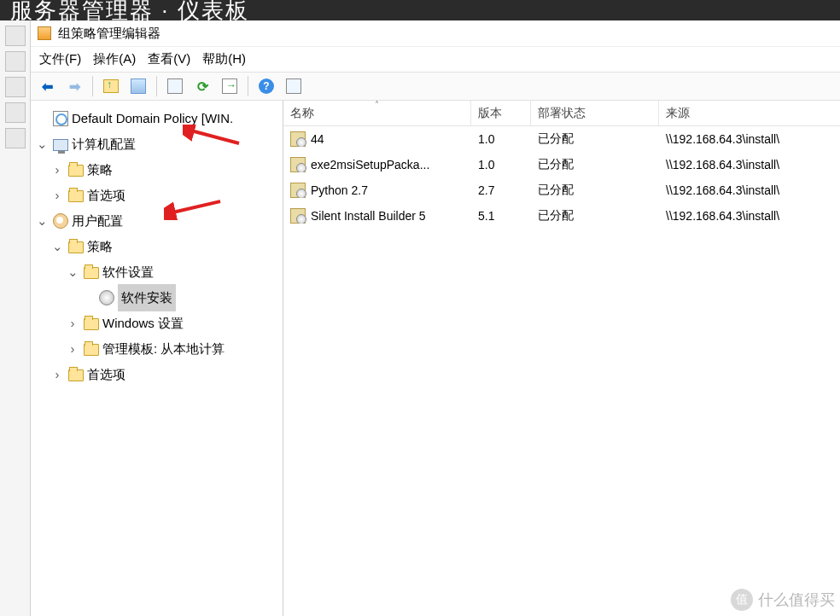 The height and width of the screenshot is (616, 840). I want to click on app-icon, so click(44, 33).